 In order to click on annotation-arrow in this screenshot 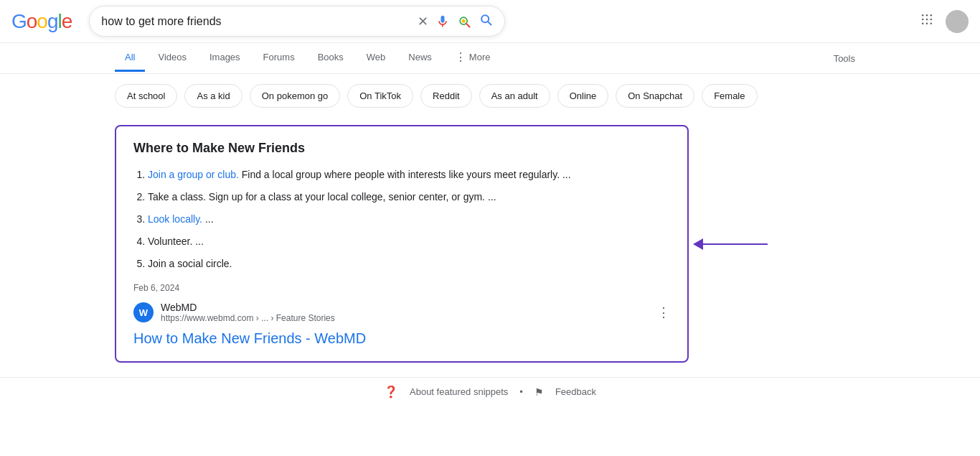, I will do `click(730, 244)`.